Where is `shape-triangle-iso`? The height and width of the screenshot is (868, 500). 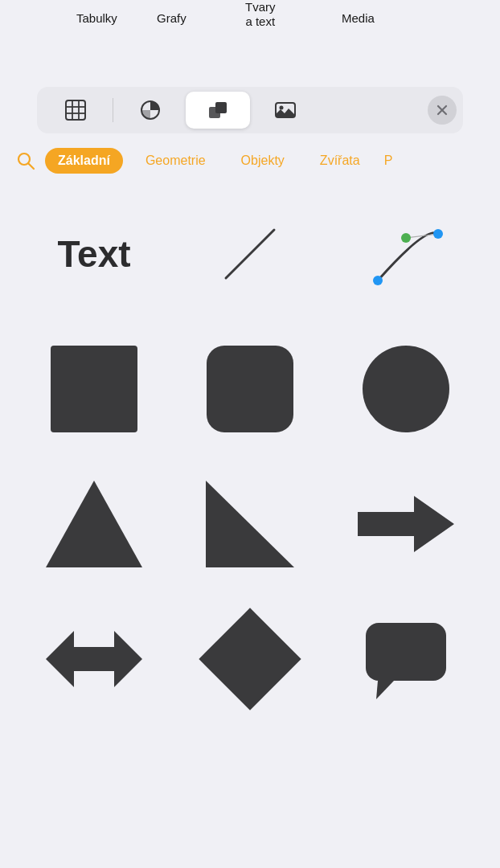 shape-triangle-iso is located at coordinates (94, 524).